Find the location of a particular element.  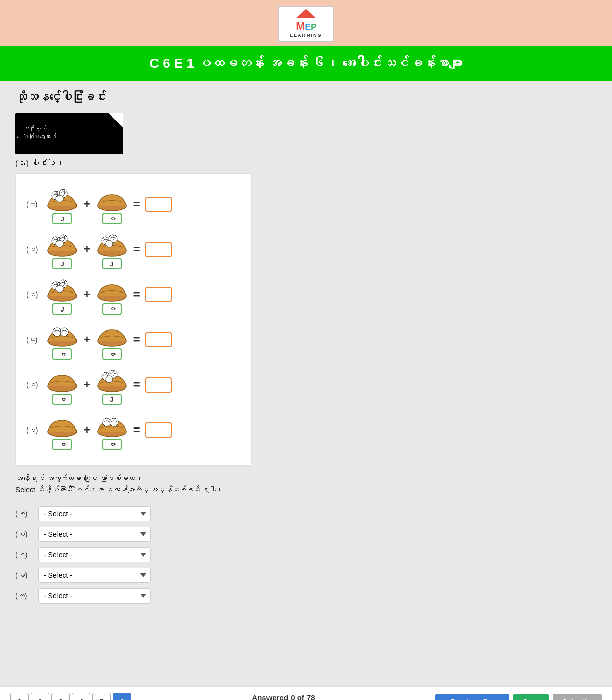

footer-bar: 1 2 3 4 5 6 Answered 0 of 78 (0%) « Prev… is located at coordinates (306, 693).